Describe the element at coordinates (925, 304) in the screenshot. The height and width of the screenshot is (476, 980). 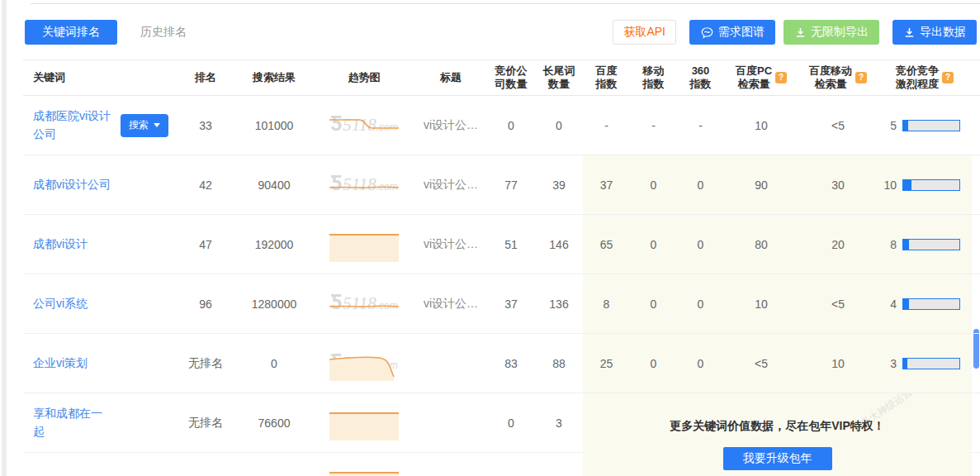
I see `competition-cell: 4` at that location.